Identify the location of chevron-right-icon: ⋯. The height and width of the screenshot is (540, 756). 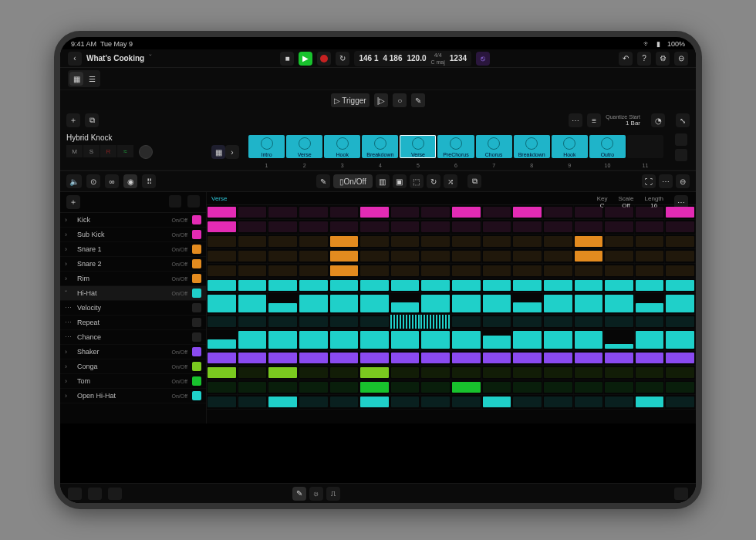
(69, 308).